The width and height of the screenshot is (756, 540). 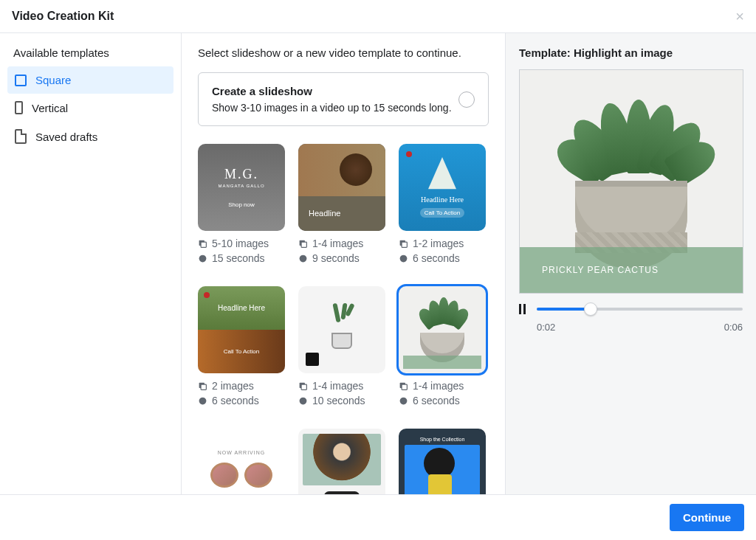 What do you see at coordinates (53, 80) in the screenshot?
I see `sidebar-item-label: Square` at bounding box center [53, 80].